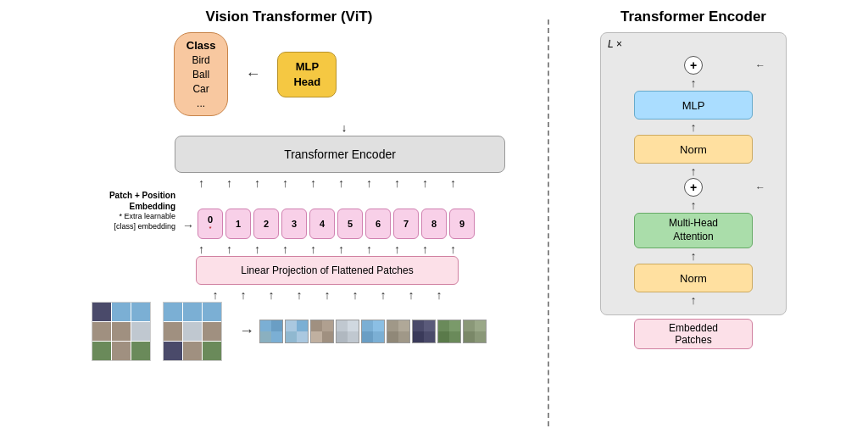 The height and width of the screenshot is (445, 868). What do you see at coordinates (125, 331) in the screenshot?
I see `source-image-area` at bounding box center [125, 331].